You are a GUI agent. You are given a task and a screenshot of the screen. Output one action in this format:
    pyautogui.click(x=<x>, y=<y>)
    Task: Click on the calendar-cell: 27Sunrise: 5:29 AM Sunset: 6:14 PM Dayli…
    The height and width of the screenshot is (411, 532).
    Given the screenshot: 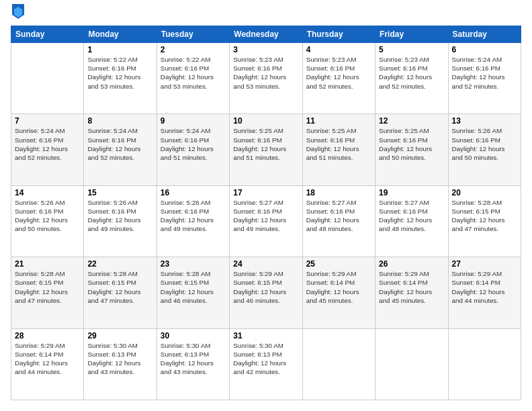 What is the action you would take?
    pyautogui.click(x=484, y=293)
    